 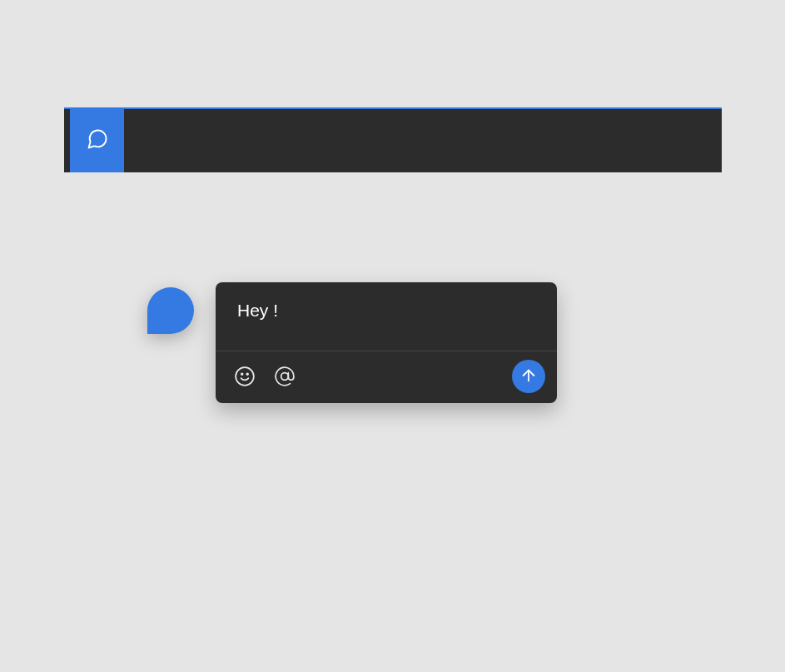 What do you see at coordinates (386, 316) in the screenshot?
I see `comment-input: Hey !` at bounding box center [386, 316].